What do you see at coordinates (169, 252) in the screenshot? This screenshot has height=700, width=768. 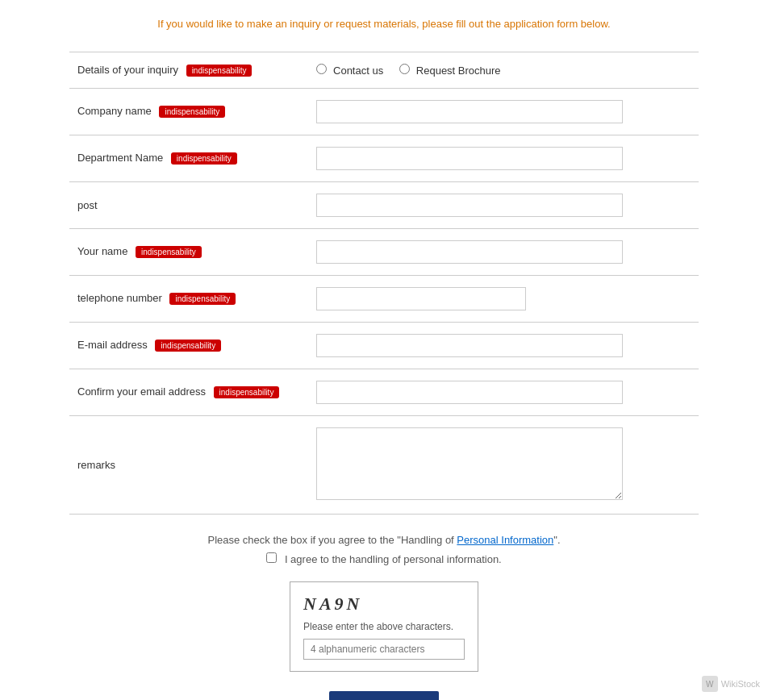 I see `yourname-badge: indispensability` at bounding box center [169, 252].